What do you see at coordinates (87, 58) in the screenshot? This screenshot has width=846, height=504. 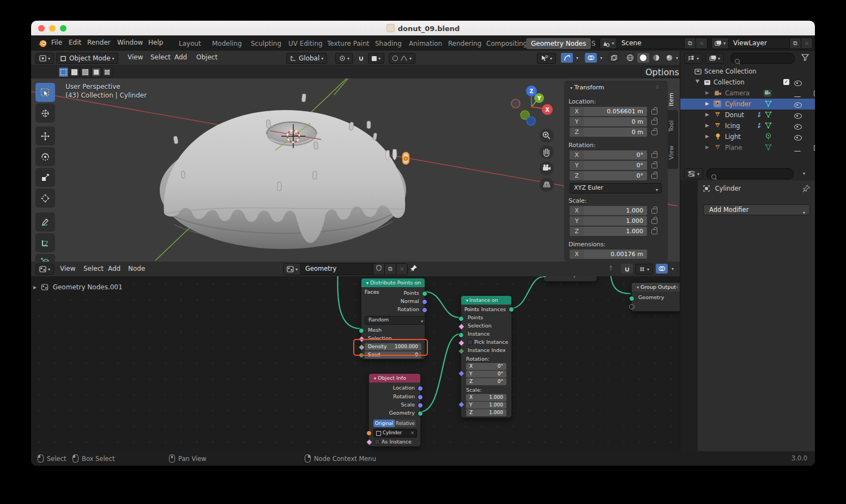 I see `mode-dropdown: Object Mode ▾` at bounding box center [87, 58].